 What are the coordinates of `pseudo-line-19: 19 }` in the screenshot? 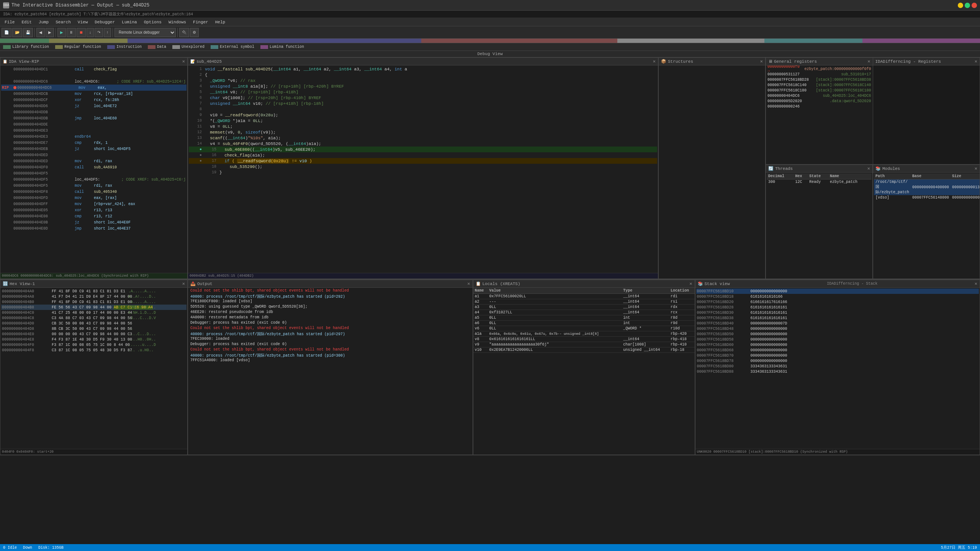 It's located at (423, 172).